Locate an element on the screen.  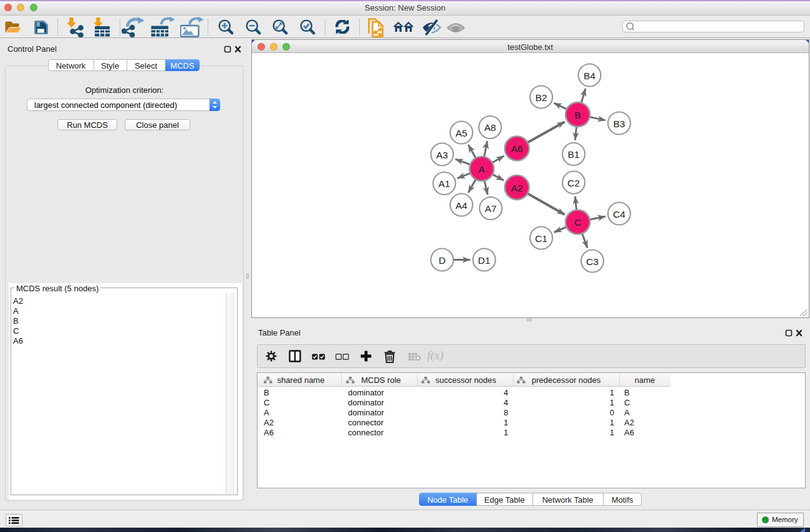
svg-text: A8 is located at coordinates (490, 127).